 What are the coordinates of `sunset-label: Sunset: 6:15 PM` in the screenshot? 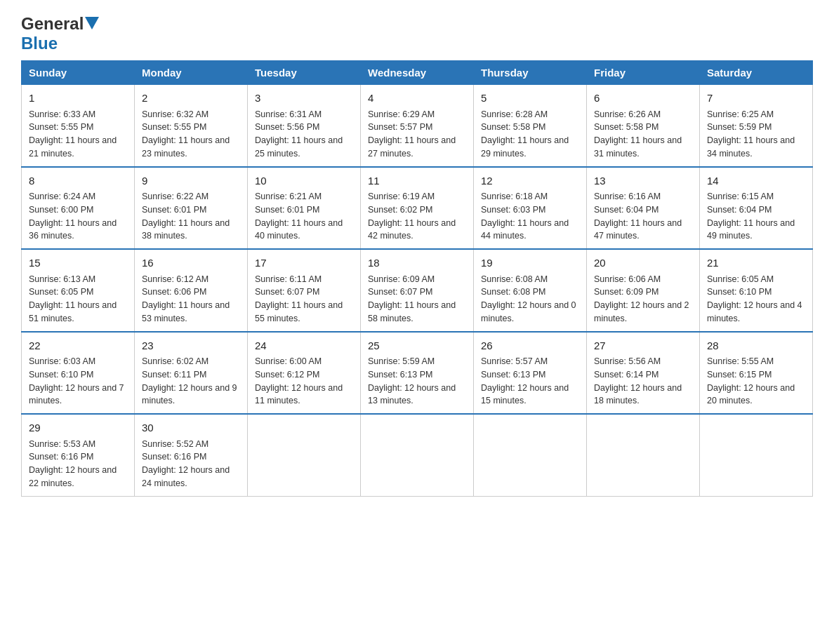 It's located at (739, 375).